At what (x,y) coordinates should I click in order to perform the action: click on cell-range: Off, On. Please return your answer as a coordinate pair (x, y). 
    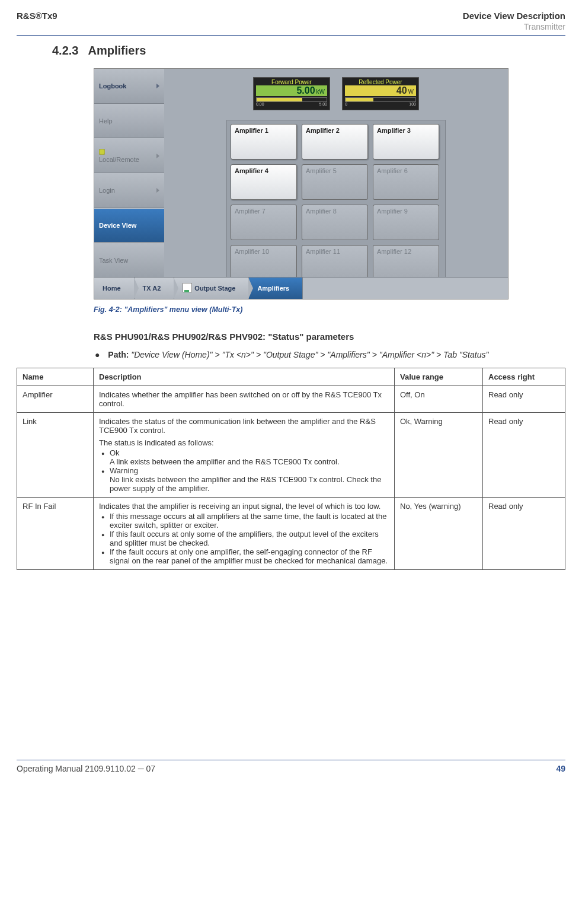
    Looking at the image, I should click on (439, 400).